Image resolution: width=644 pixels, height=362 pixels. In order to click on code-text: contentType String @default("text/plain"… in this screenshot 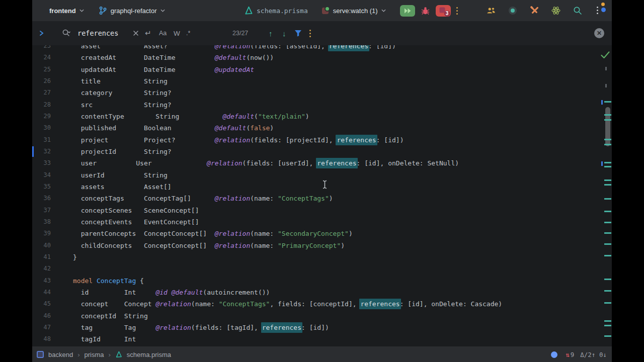, I will do `click(191, 117)`.